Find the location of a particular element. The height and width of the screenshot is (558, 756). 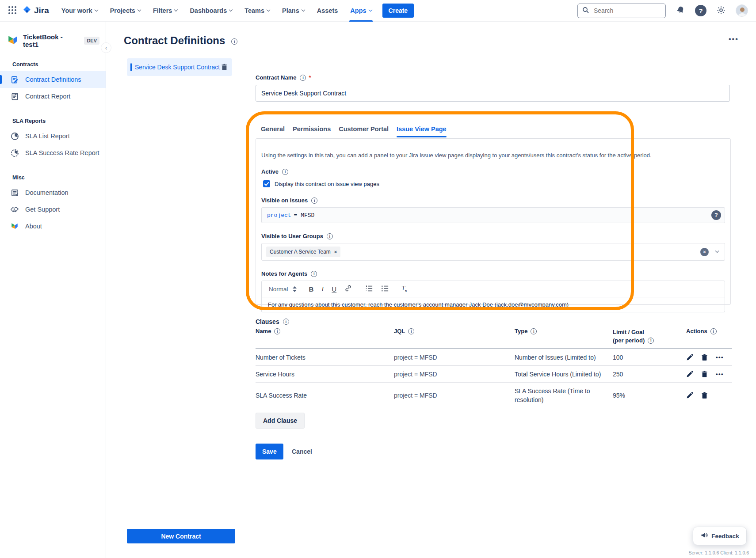

nav-item-dashboards: Dashboards is located at coordinates (211, 11).